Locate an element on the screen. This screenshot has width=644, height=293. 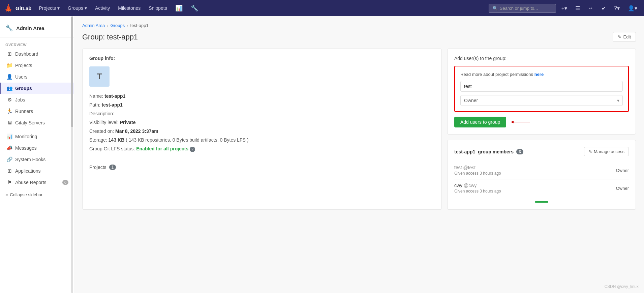
abuse-icon: ⚑ is located at coordinates (9, 182).